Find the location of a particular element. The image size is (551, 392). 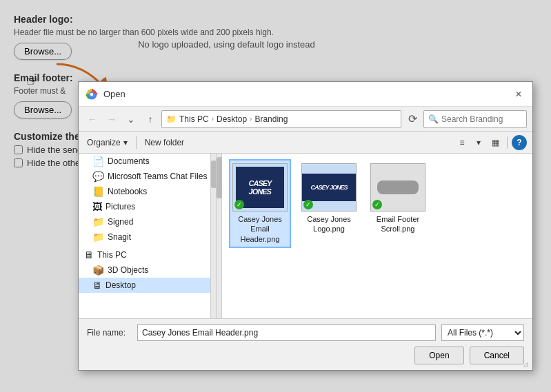

view-separator is located at coordinates (508, 143).